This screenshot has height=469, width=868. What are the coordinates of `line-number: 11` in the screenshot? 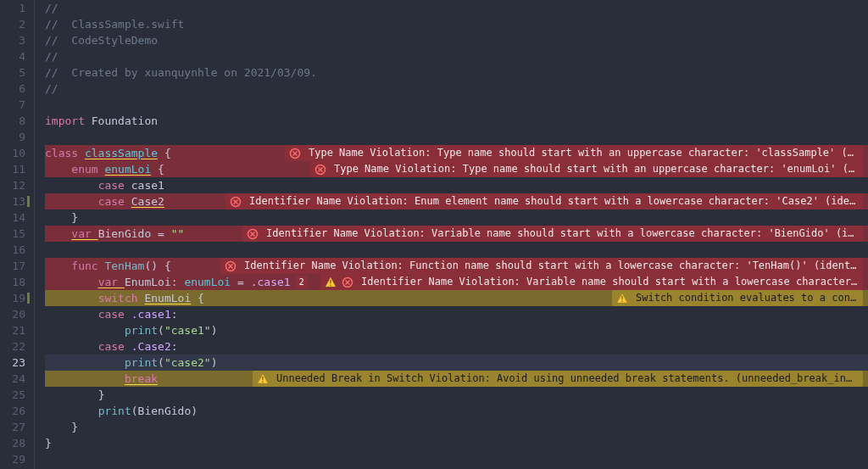 It's located at (15, 170).